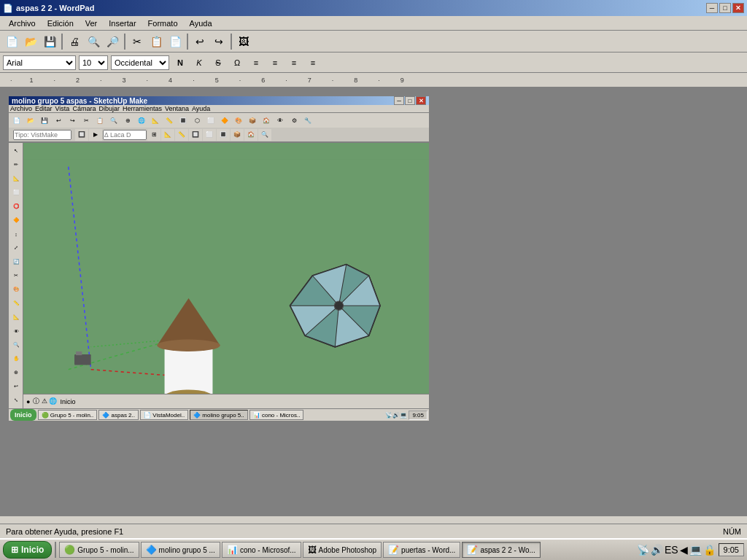 The image size is (747, 560). What do you see at coordinates (237, 135) in the screenshot?
I see `sk-btn-t9: 📦` at bounding box center [237, 135].